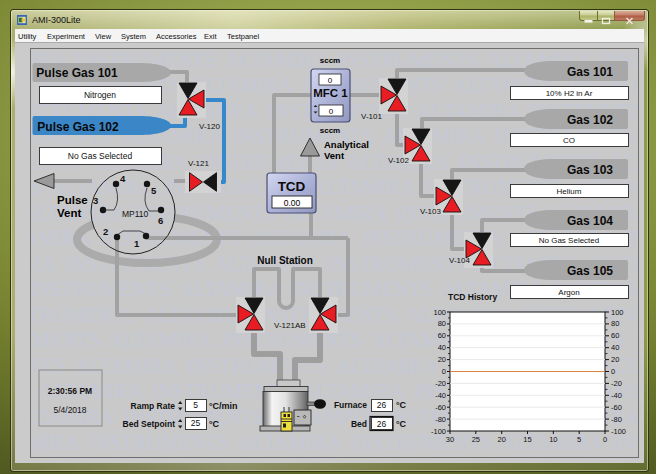 Image resolution: width=656 pixels, height=474 pixels. I want to click on svg-text: 5/4/2018, so click(70, 410).